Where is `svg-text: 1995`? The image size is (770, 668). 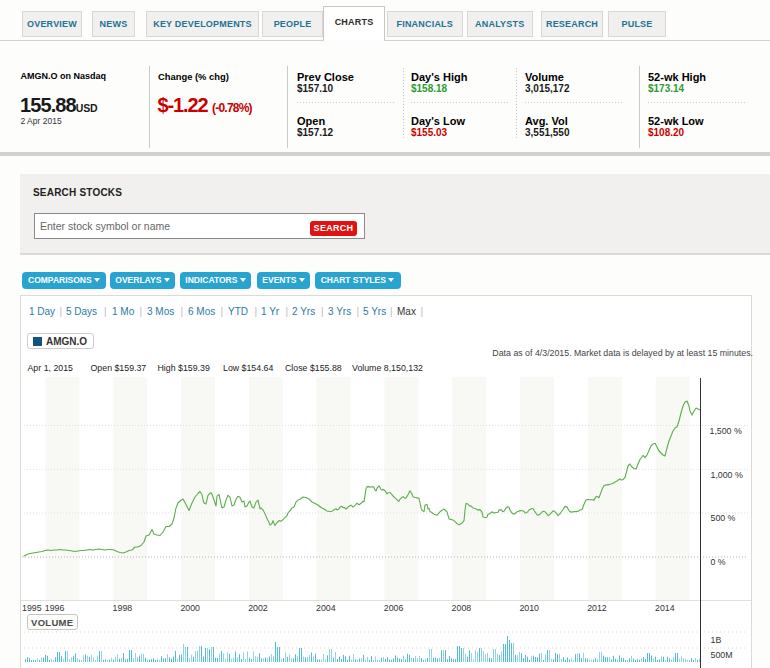
svg-text: 1995 is located at coordinates (32, 608).